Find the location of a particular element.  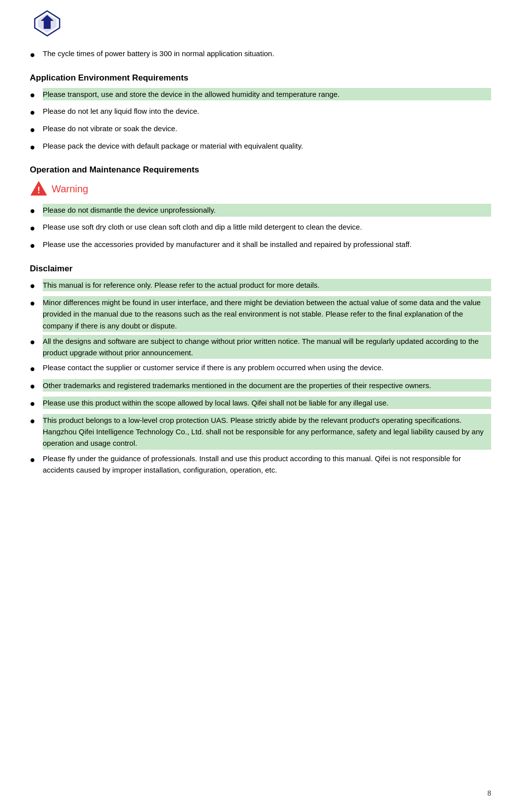

disclaimer-title: Disclaimer is located at coordinates (260, 269).